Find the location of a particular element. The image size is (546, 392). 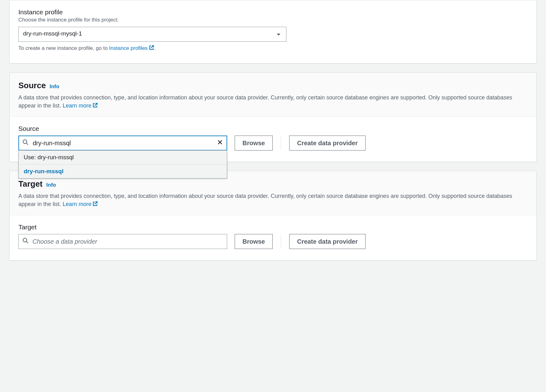

source-dropdown: Use: dry-run-mssql dry-run-mssql is located at coordinates (123, 165).